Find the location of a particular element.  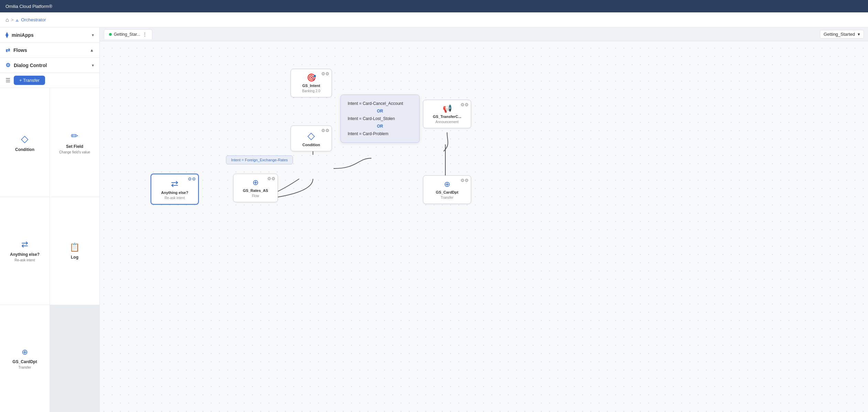

gs-intent-node: ⚙⚙ 🎯 GS_Intent Banking 2.0 is located at coordinates (311, 83).